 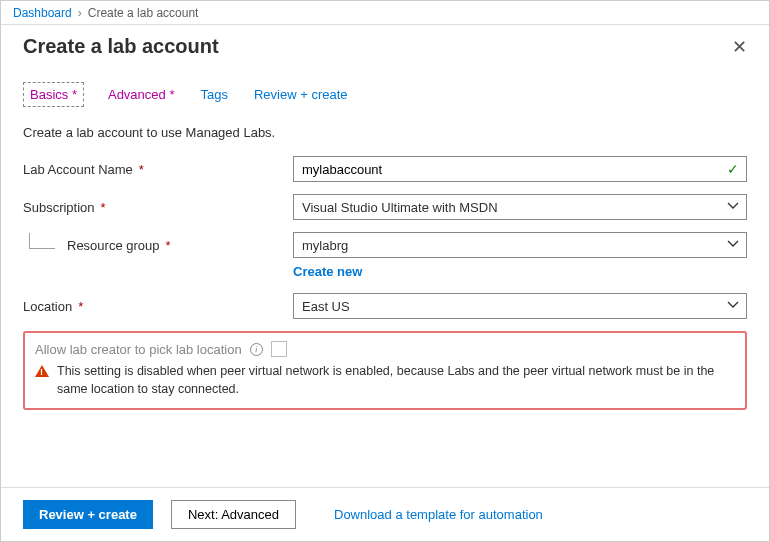 I want to click on location-select: East US, so click(x=520, y=306).